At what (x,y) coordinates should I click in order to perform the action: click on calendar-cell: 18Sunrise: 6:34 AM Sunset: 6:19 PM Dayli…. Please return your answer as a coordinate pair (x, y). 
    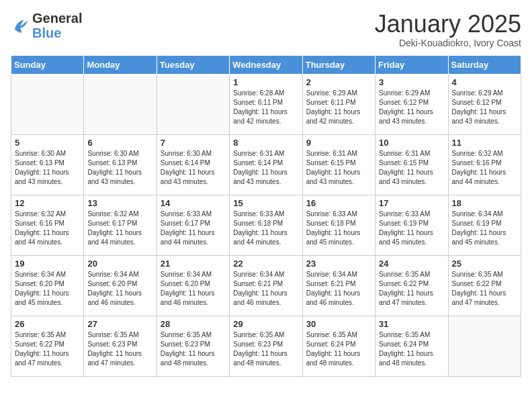
    Looking at the image, I should click on (484, 225).